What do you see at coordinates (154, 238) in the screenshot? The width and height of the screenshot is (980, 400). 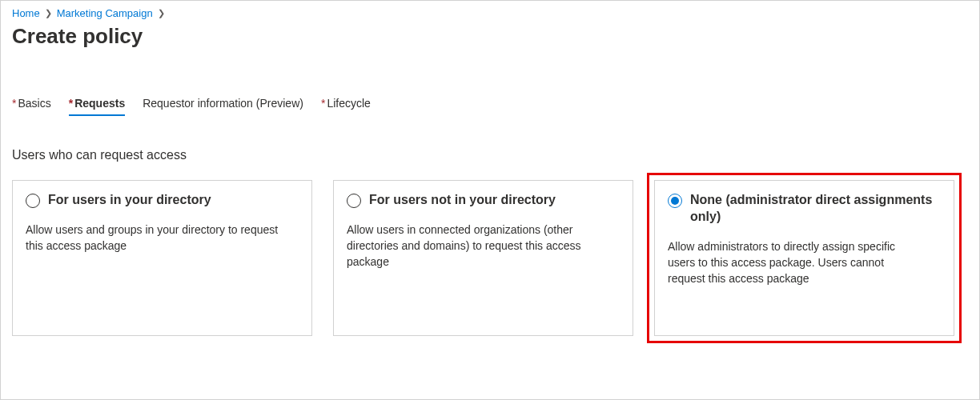 I see `option-description: Allow users and groups in your directory…` at bounding box center [154, 238].